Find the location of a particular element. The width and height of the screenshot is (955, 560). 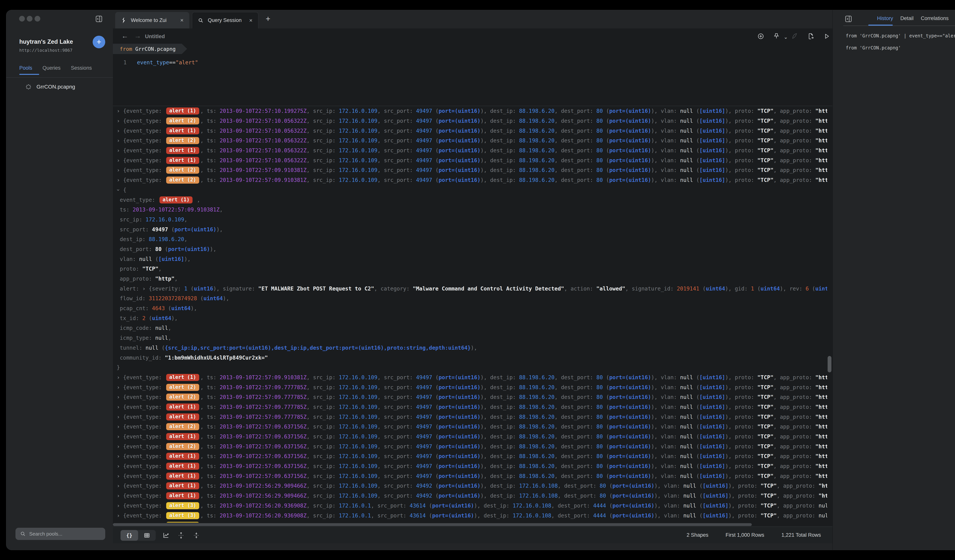

traffic-light-zoom is located at coordinates (37, 19).